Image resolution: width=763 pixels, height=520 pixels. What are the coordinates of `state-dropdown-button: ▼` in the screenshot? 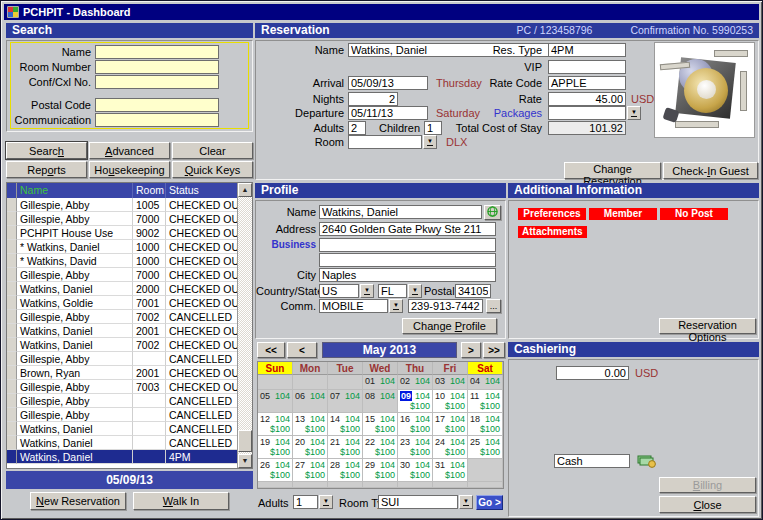 It's located at (415, 291).